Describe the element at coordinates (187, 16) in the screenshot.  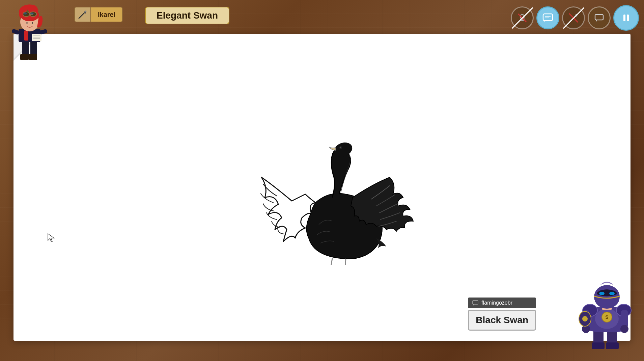
I see `drawing-title: Elegant Swan` at that location.